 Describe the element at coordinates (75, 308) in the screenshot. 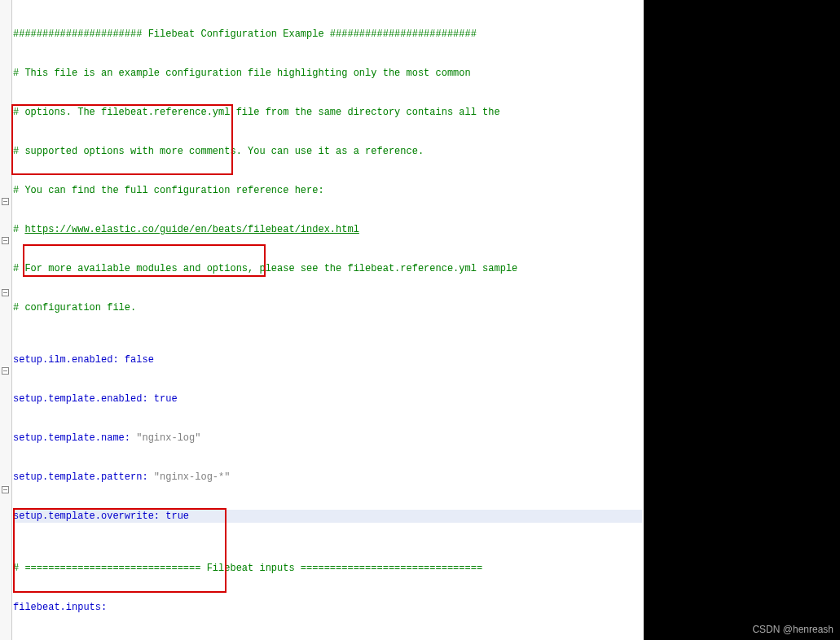

I see `comment: # configuration file.` at that location.